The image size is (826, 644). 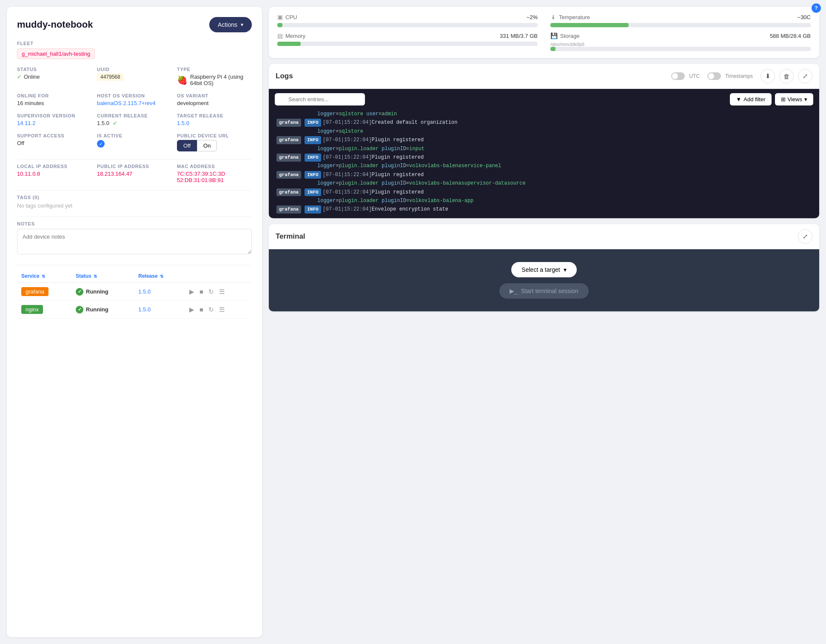 What do you see at coordinates (544, 270) in the screenshot?
I see `select-target-button: Select a target ▾` at bounding box center [544, 270].